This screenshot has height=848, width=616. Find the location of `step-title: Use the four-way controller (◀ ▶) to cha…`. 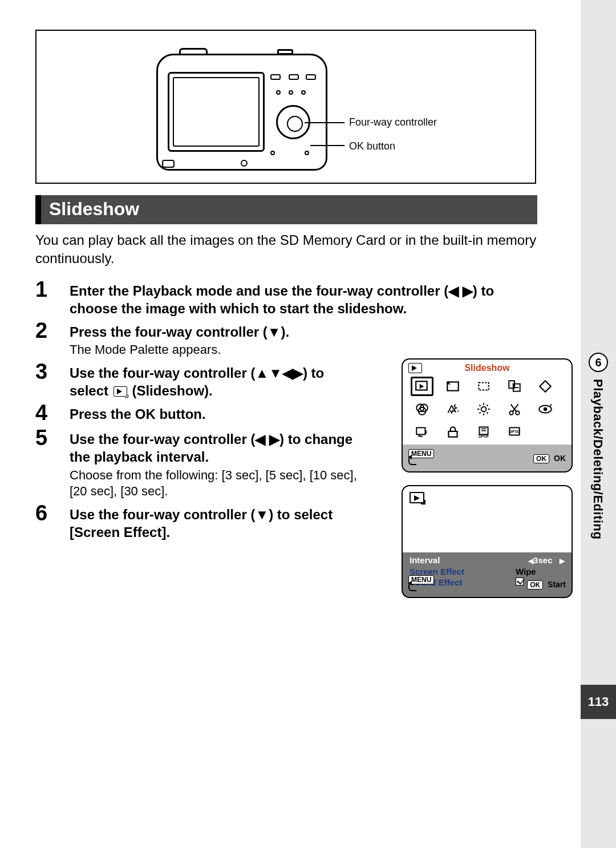

step-title: Use the four-way controller (◀ ▶) to cha… is located at coordinates (218, 448).